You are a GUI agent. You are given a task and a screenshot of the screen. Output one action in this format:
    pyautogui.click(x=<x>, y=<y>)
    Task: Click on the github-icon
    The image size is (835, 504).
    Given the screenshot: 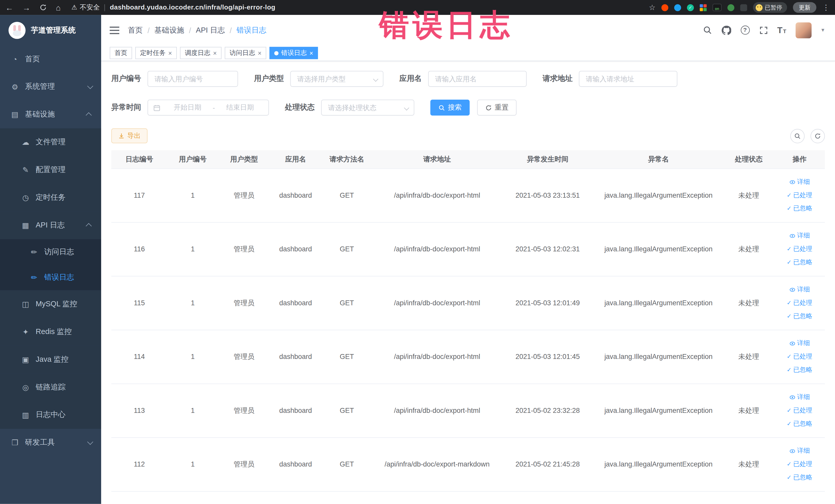 What is the action you would take?
    pyautogui.click(x=726, y=30)
    